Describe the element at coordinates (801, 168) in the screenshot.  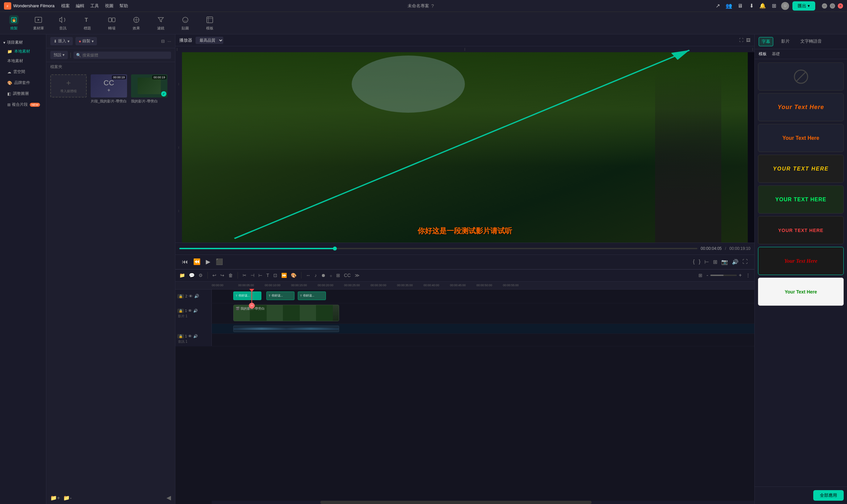
I see `title-card-3: YOUR TEXT HERE` at that location.